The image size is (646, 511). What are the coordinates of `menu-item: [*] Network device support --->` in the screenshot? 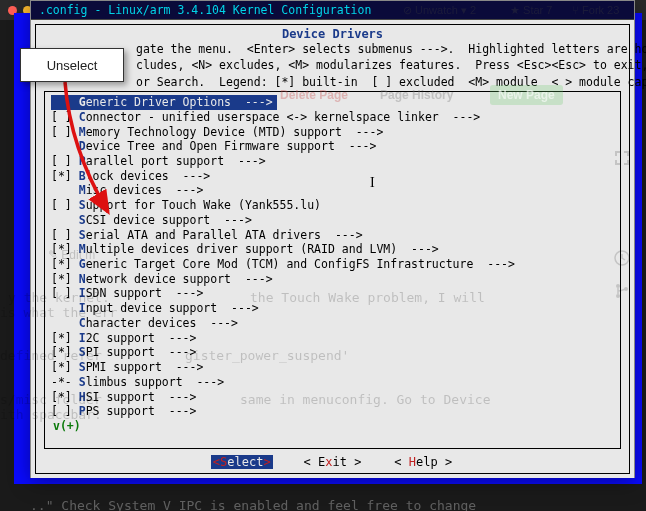 It's located at (332, 280).